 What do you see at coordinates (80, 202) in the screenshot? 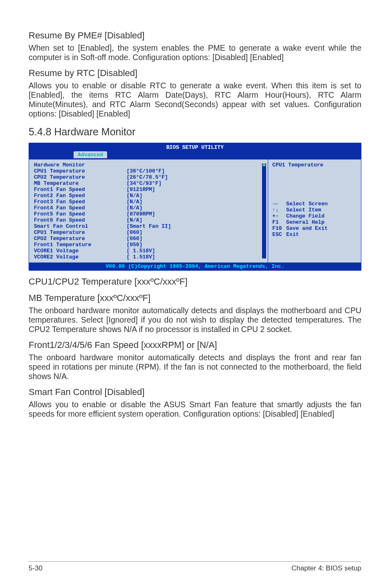
I see `bios-row-label: Front3 Fan Speed` at bounding box center [80, 202].